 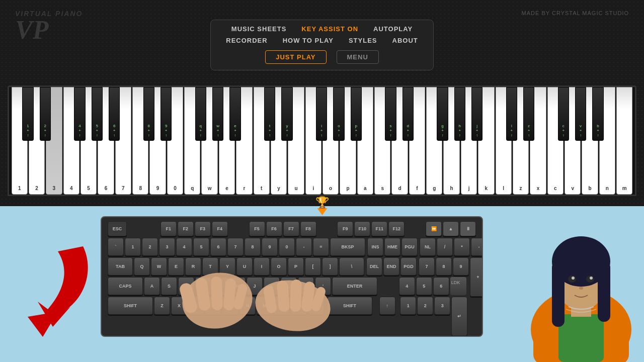 I want to click on nav-about: ABOUT, so click(x=406, y=40).